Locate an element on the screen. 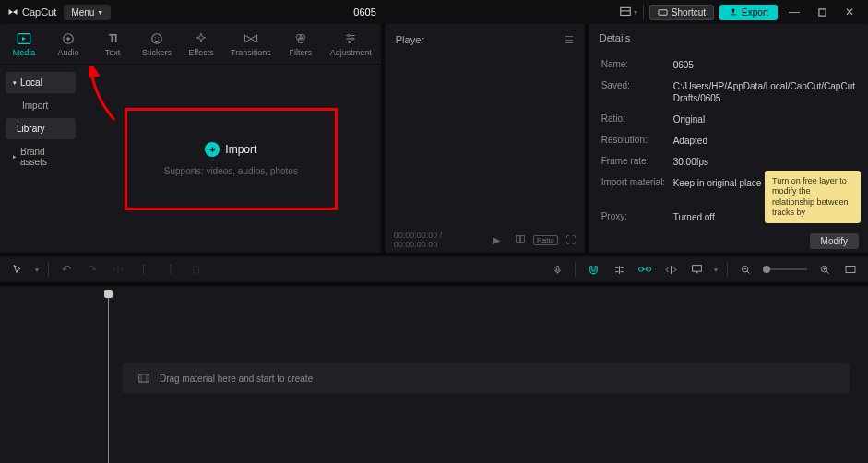 The width and height of the screenshot is (868, 463). compare-icon is located at coordinates (520, 240).